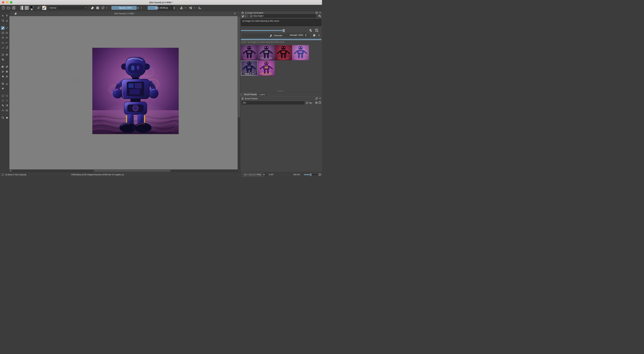 The image size is (644, 354). What do you see at coordinates (7, 118) in the screenshot?
I see `tool-pan` at bounding box center [7, 118].